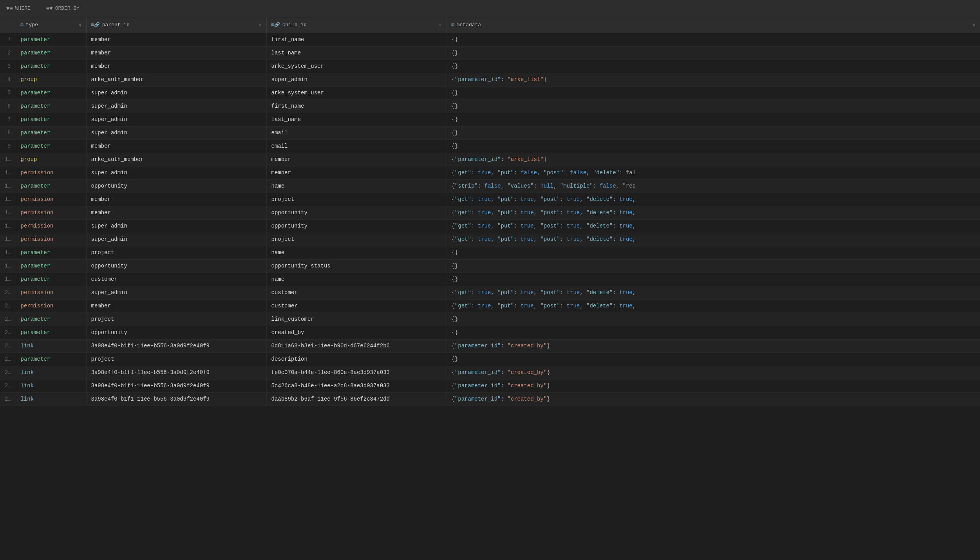  What do you see at coordinates (490, 319) in the screenshot?
I see `table-row: 22 parameter project link_customer {}` at bounding box center [490, 319].